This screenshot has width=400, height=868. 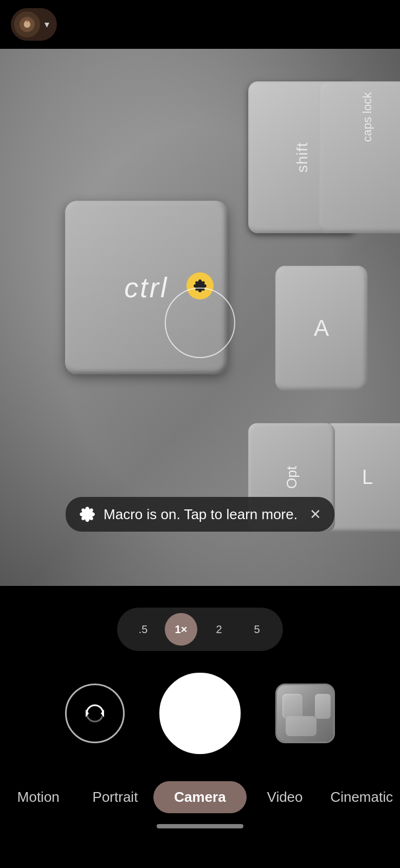 I want to click on mode-item-portrait: Portrait, so click(x=115, y=797).